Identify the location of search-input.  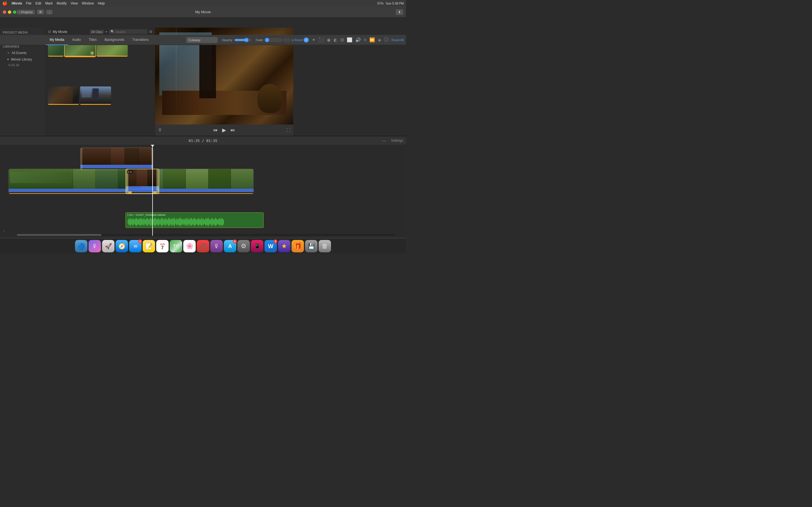
(127, 32).